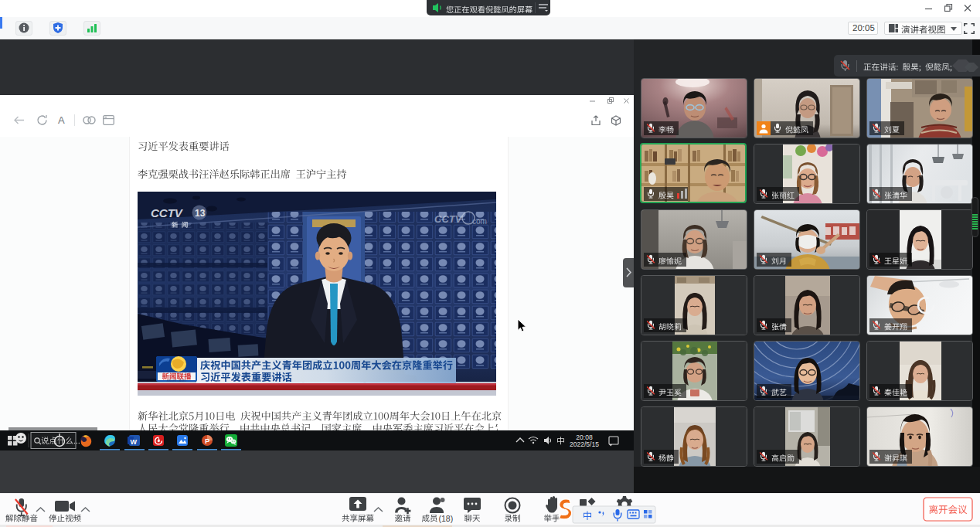 Image resolution: width=980 pixels, height=527 pixels. Describe the element at coordinates (479, 221) in the screenshot. I see `svg-text: com` at that location.